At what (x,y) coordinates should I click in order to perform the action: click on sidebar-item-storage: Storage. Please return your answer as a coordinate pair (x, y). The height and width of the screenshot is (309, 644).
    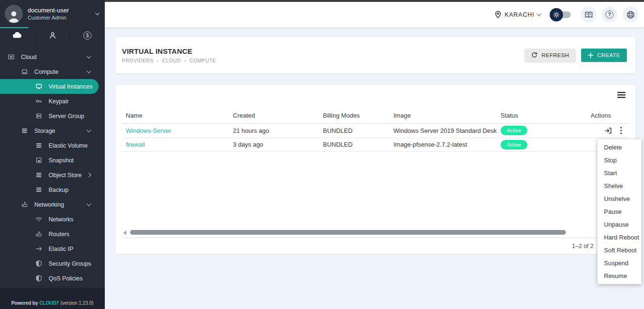
    Looking at the image, I should click on (52, 130).